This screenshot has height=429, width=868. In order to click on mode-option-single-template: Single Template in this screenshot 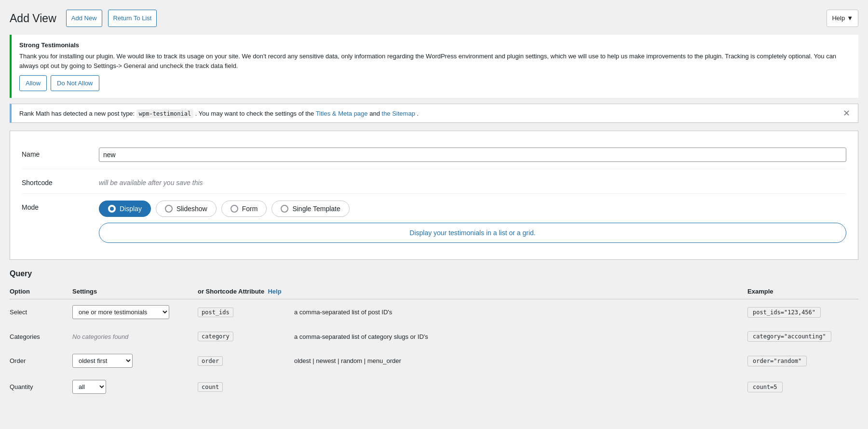, I will do `click(311, 209)`.